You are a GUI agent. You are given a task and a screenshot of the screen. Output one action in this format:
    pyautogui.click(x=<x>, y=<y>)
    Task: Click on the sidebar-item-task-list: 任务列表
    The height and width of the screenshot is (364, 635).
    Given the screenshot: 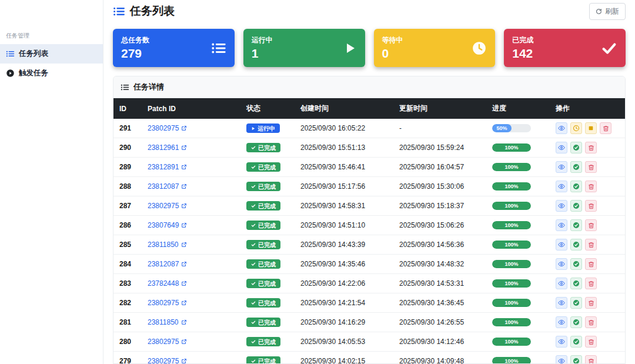 What is the action you would take?
    pyautogui.click(x=52, y=54)
    